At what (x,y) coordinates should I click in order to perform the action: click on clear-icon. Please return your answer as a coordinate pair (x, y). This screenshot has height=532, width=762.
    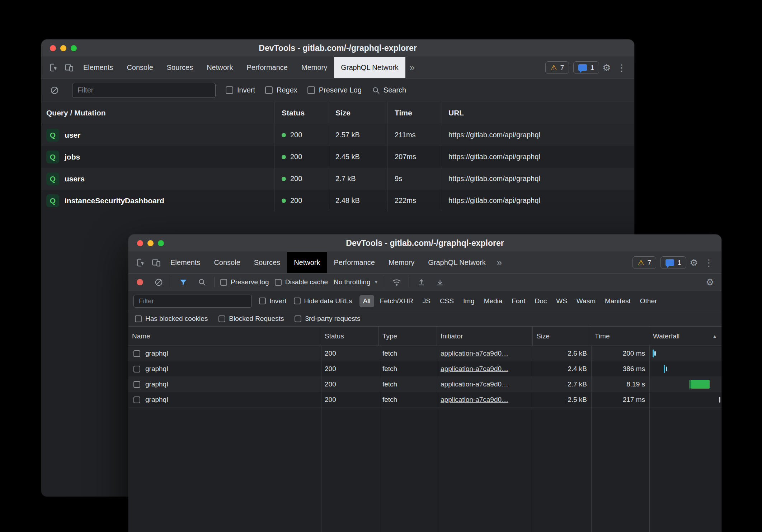
    Looking at the image, I should click on (159, 282).